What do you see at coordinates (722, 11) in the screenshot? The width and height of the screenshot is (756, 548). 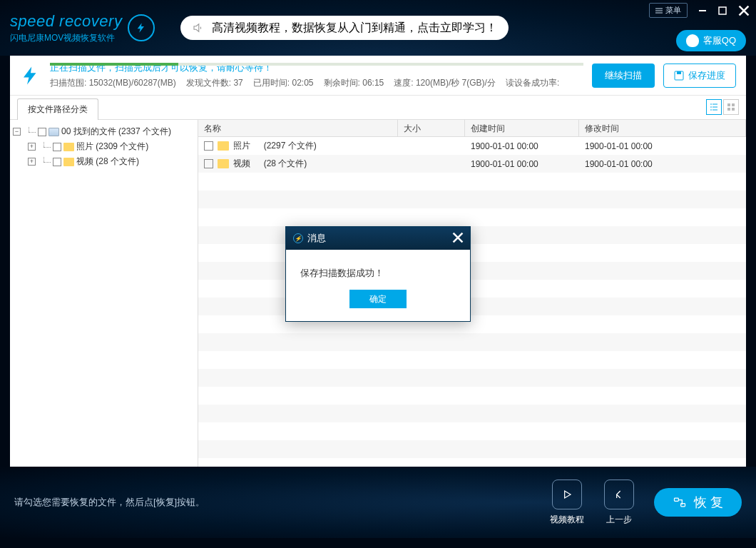 I see `maximize-icon` at bounding box center [722, 11].